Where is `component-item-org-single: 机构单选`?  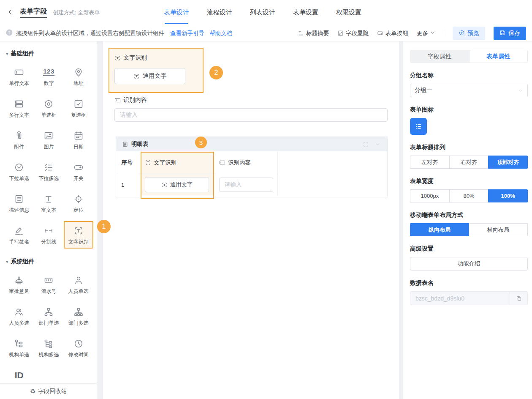
component-item-org-single: 机构单选 is located at coordinates (19, 347).